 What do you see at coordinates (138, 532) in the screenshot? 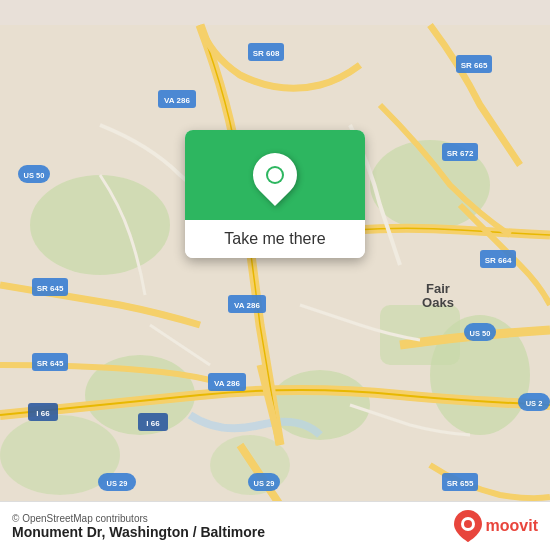
I see `location-label: Monument Dr, Washington / Baltimore` at bounding box center [138, 532].